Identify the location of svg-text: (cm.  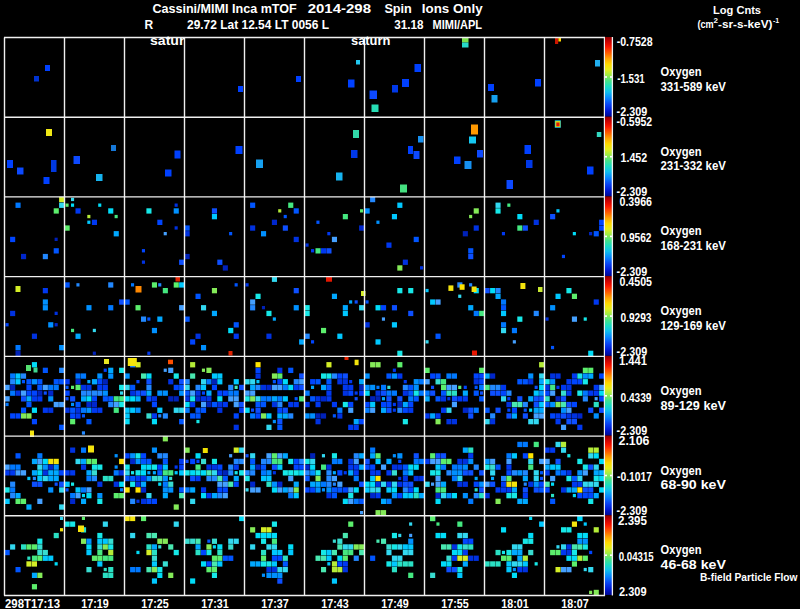
(706, 24).